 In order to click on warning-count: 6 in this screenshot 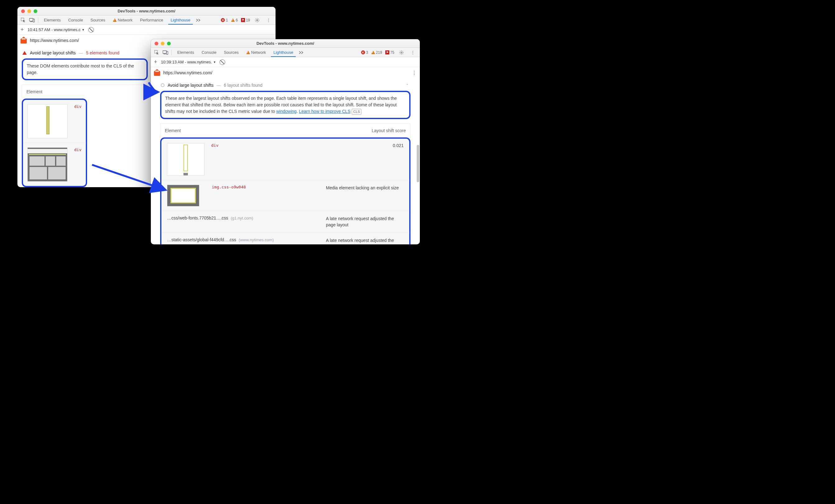, I will do `click(235, 20)`.